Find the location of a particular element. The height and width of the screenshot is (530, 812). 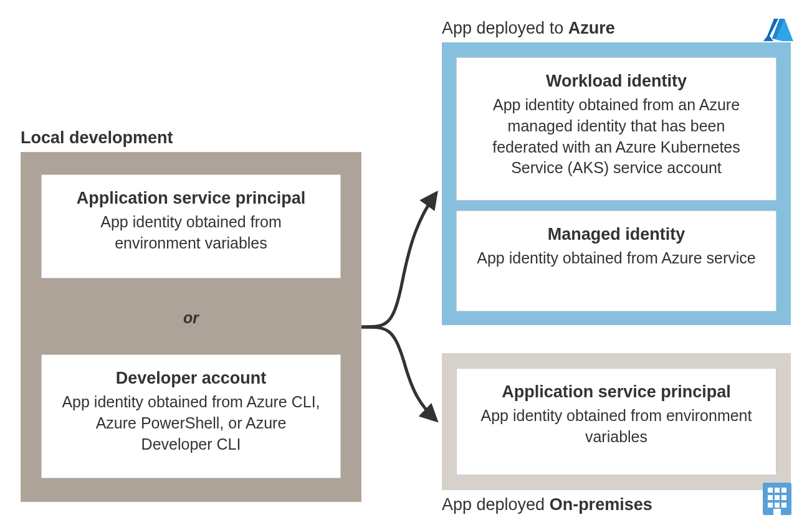

card-application-service-principal-local: Application service principal App identi… is located at coordinates (191, 227).